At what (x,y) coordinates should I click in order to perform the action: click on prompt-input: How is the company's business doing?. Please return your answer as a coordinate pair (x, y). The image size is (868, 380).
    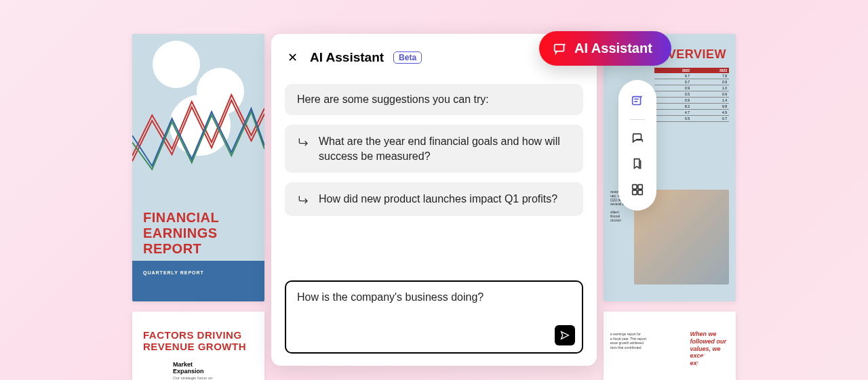
    Looking at the image, I should click on (434, 317).